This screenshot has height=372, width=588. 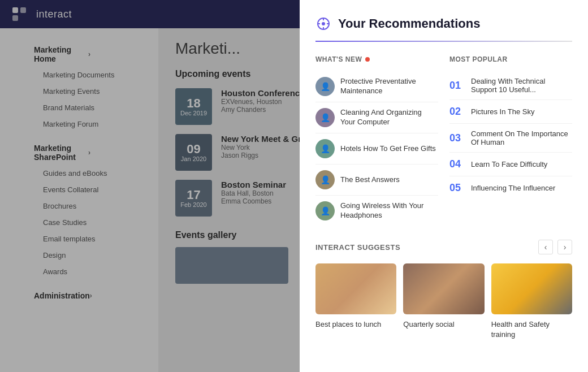 I want to click on news-item-2: 👤 Cleaning And Organizing Your Computer, so click(x=377, y=118).